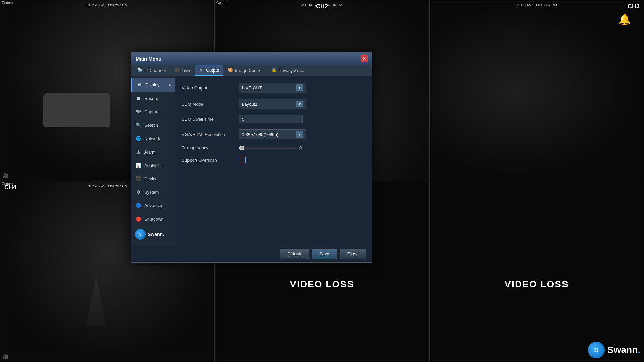  Describe the element at coordinates (150, 152) in the screenshot. I see `sidebar-alarm-label: Alarm` at that location.